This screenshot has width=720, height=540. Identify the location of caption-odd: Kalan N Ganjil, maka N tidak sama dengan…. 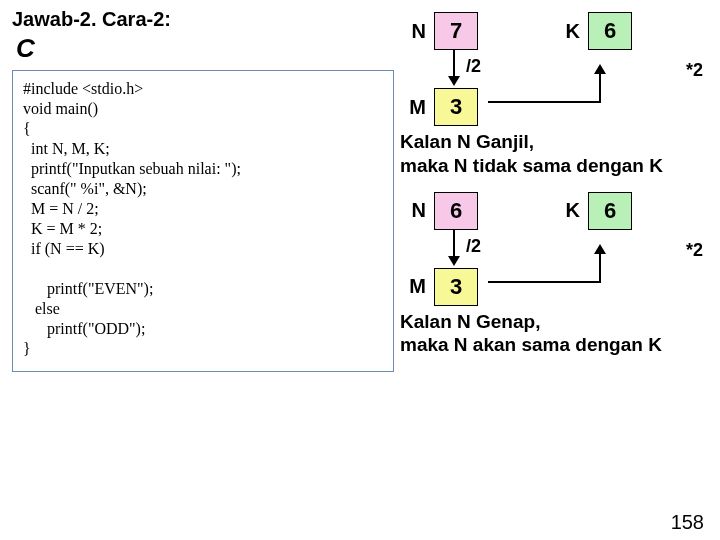
(558, 154).